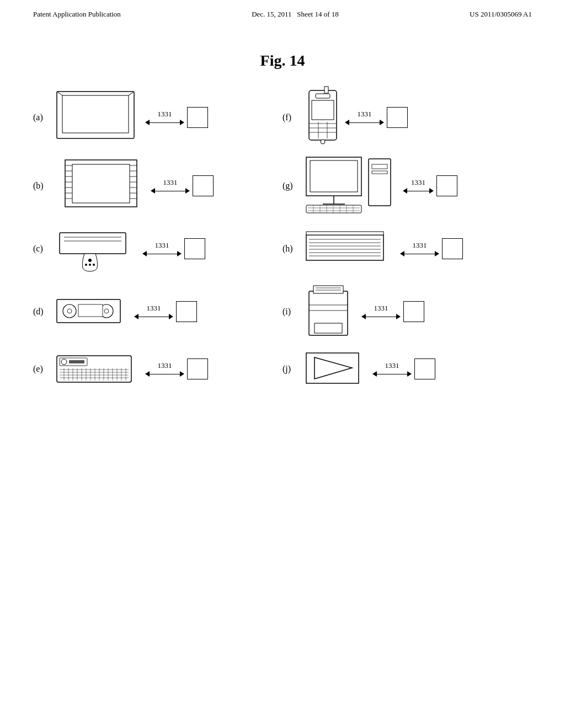 This screenshot has width=565, height=728. What do you see at coordinates (282, 9) in the screenshot?
I see `page-header: Patent Application Publication Dec. 15, …` at bounding box center [282, 9].